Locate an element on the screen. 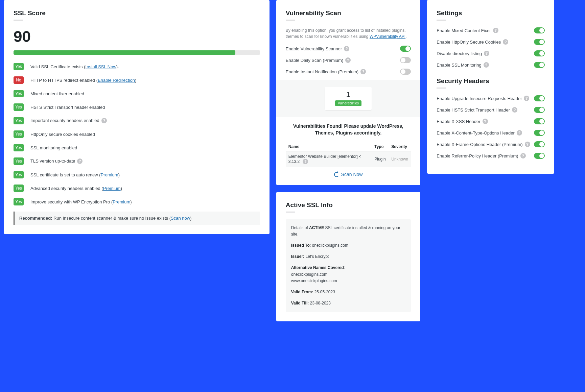 This screenshot has height=392, width=585. settings-card: Settings Enable Mixed Content Fixer?Enab… is located at coordinates (490, 87).